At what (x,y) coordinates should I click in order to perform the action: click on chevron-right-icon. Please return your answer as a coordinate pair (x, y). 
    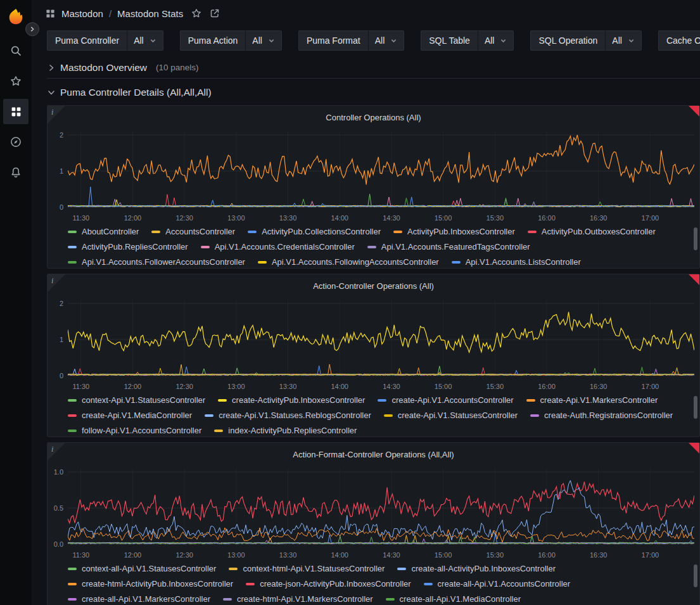
    Looking at the image, I should click on (51, 68).